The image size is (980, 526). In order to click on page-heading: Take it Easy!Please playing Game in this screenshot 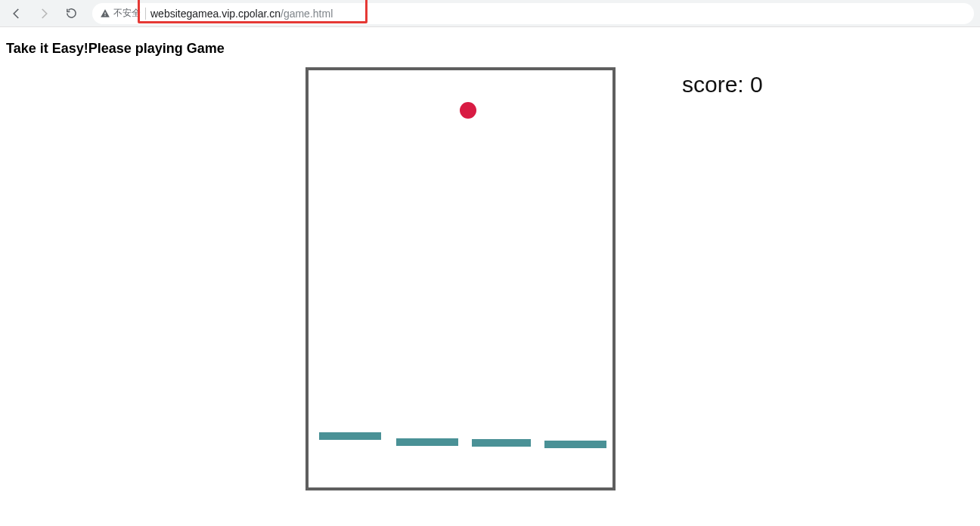, I will do `click(490, 48)`.